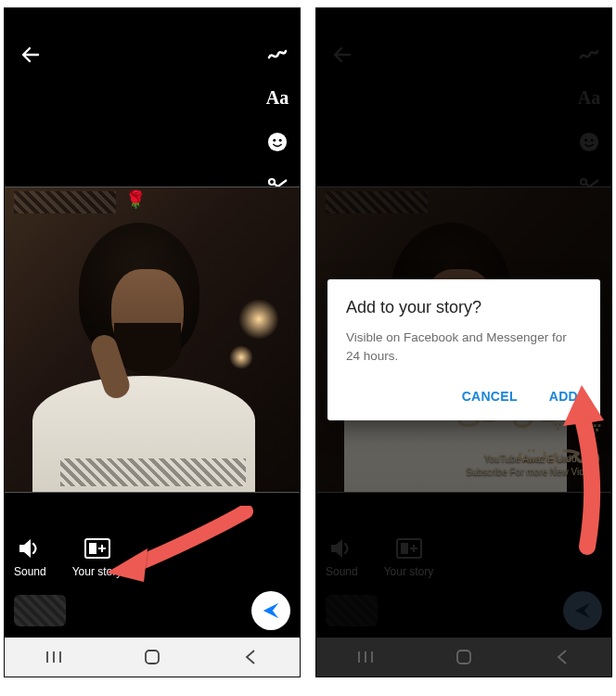 The width and height of the screenshot is (616, 696). I want to click on crop-tool, so click(589, 187).